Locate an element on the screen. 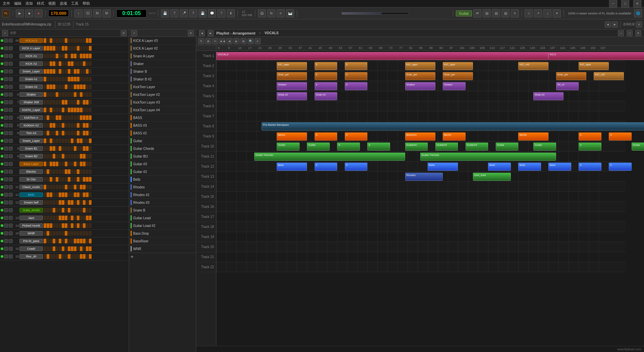 The height and width of the screenshot is (352, 644). clip: KIC_r#2 is located at coordinates (533, 66).